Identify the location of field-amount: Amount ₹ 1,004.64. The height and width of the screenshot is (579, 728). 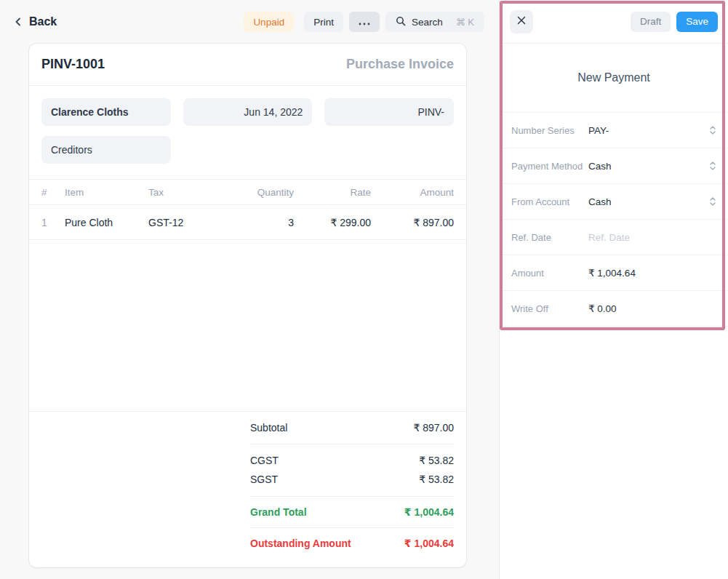
(614, 273).